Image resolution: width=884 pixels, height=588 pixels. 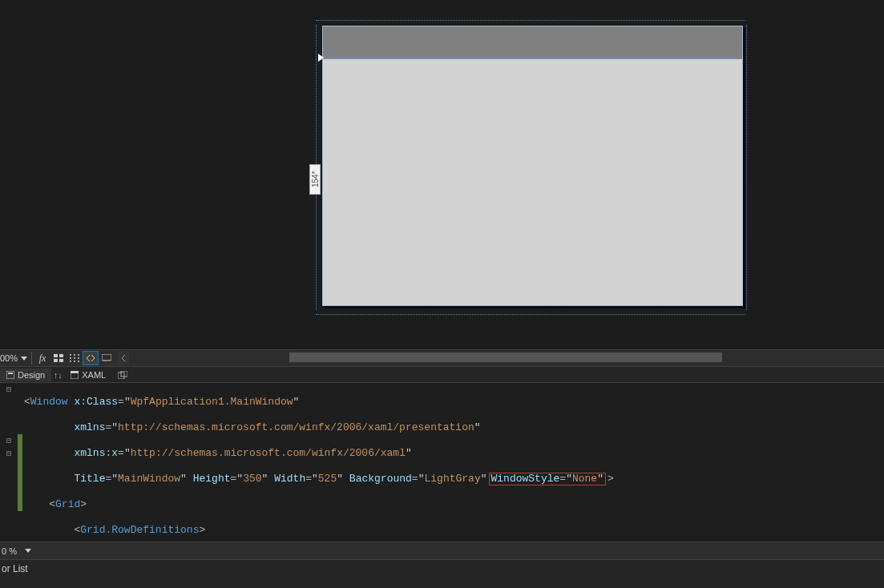 What do you see at coordinates (532, 42) in the screenshot?
I see `bartitle-panel` at bounding box center [532, 42].